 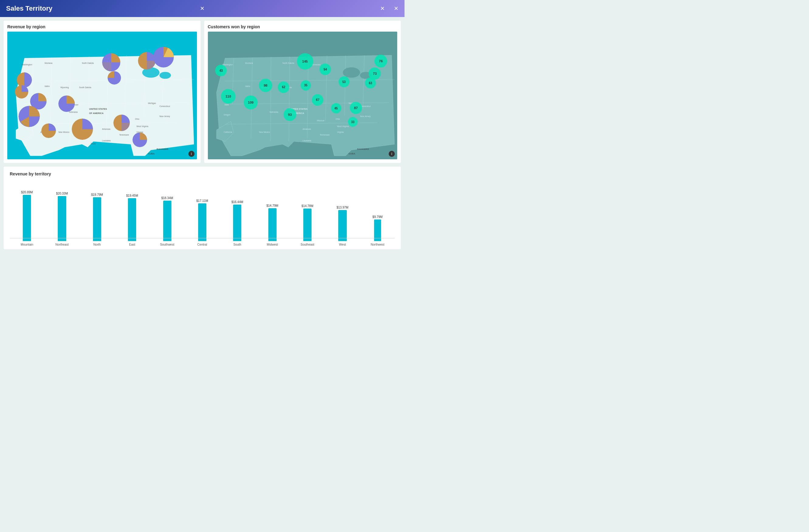 I want to click on bar-value-5: $17.11M, so click(x=202, y=201).